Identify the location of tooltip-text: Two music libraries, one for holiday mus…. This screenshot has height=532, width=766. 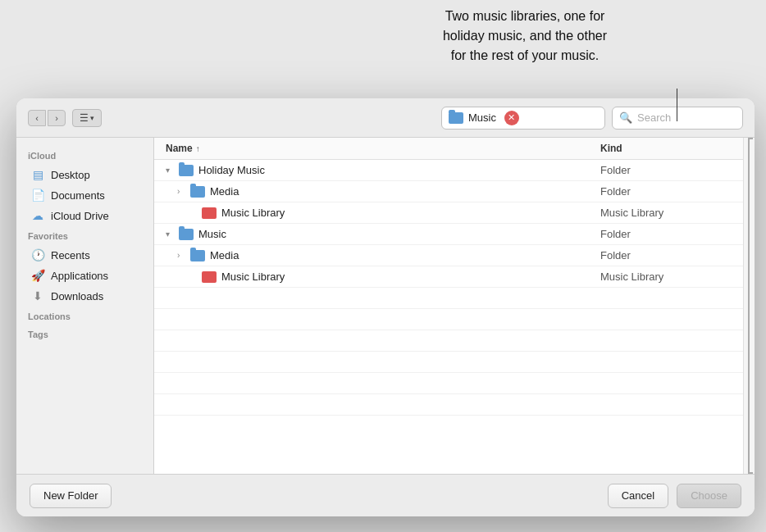
(525, 36).